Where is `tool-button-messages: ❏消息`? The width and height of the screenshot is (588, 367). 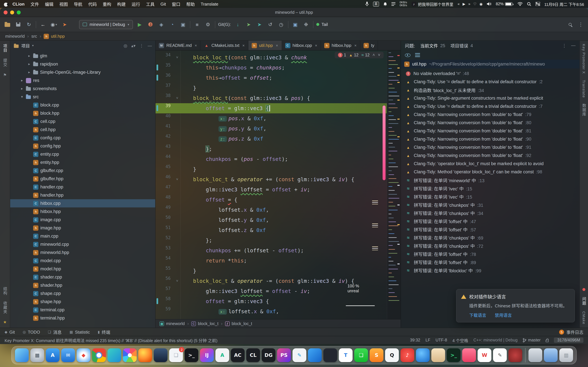 tool-button-messages: ❏消息 is located at coordinates (55, 332).